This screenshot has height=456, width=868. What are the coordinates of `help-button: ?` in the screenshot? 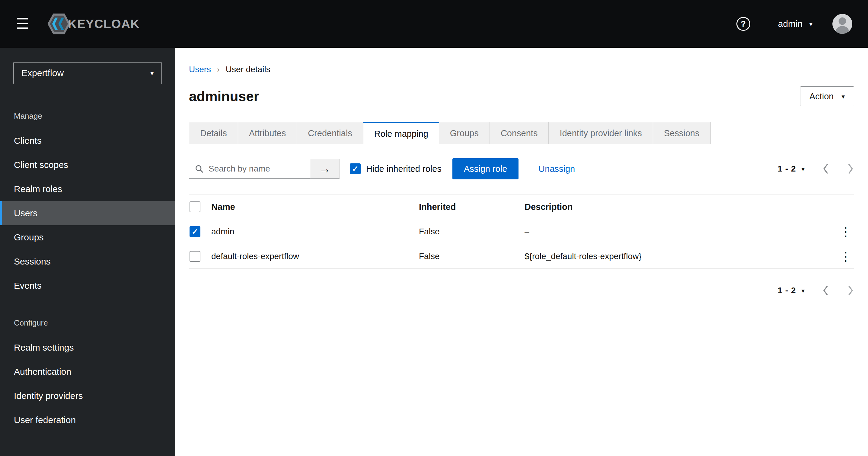 It's located at (743, 24).